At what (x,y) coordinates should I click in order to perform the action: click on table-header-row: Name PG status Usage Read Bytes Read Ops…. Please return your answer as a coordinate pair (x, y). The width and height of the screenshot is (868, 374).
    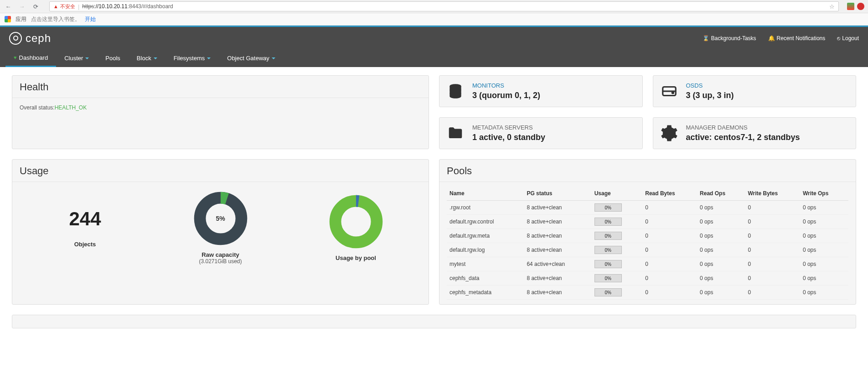
    Looking at the image, I should click on (647, 193).